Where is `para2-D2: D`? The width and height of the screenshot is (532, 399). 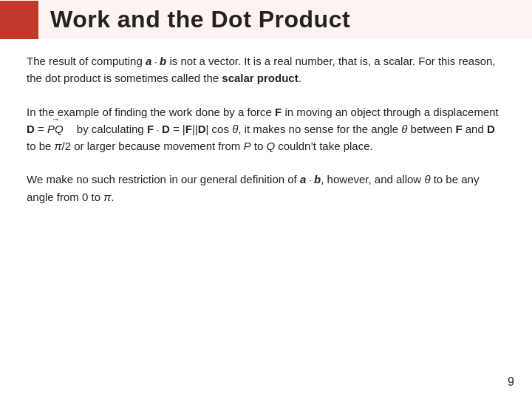
para2-D2: D is located at coordinates (166, 129).